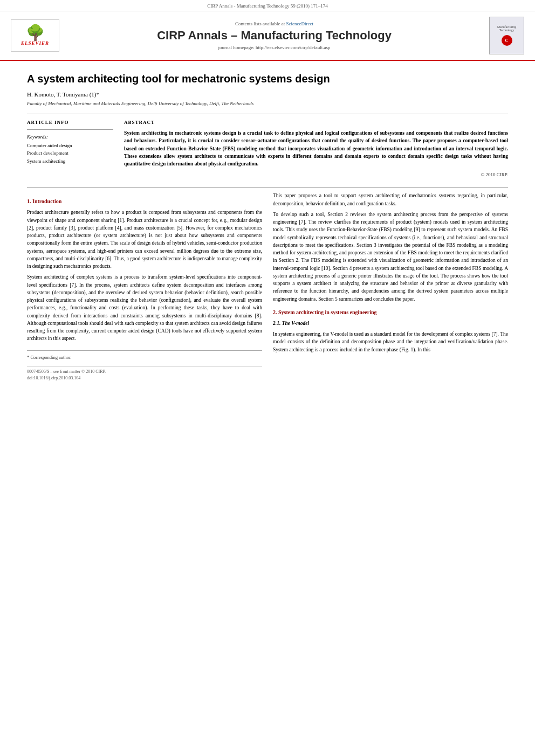 The height and width of the screenshot is (756, 535). What do you see at coordinates (35, 43) in the screenshot?
I see `elsevier-brand: ELSEVIER` at bounding box center [35, 43].